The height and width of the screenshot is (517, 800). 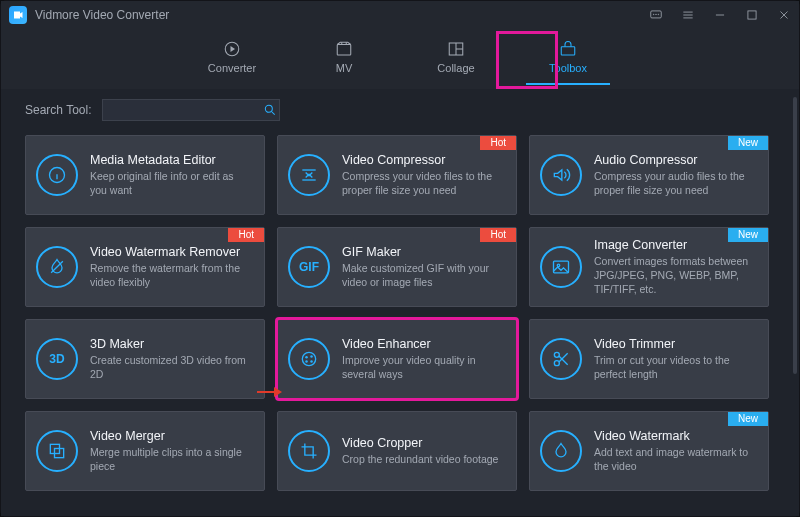 What do you see at coordinates (568, 57) in the screenshot?
I see `tab-toolbox: Toolbox` at bounding box center [568, 57].